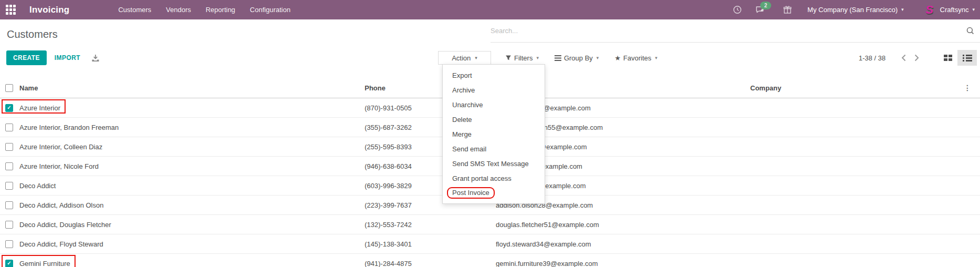  I want to click on action-menu-item: Delete, so click(494, 119).